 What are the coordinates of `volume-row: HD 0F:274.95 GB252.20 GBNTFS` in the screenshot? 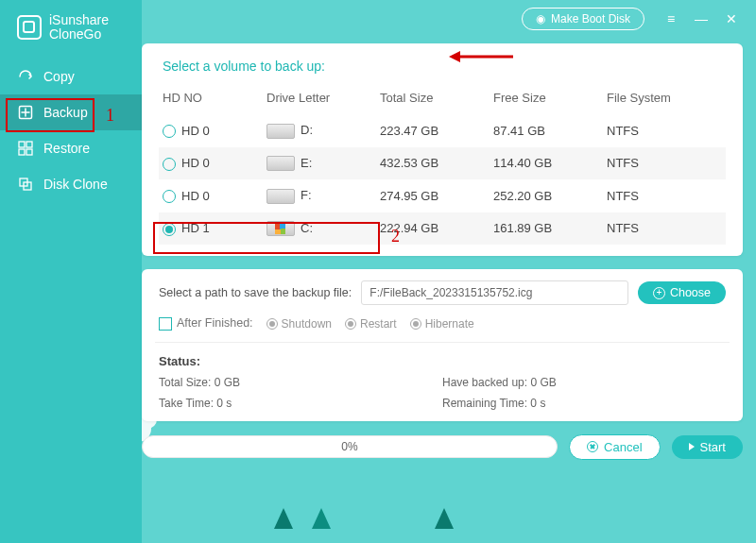 It's located at (442, 196).